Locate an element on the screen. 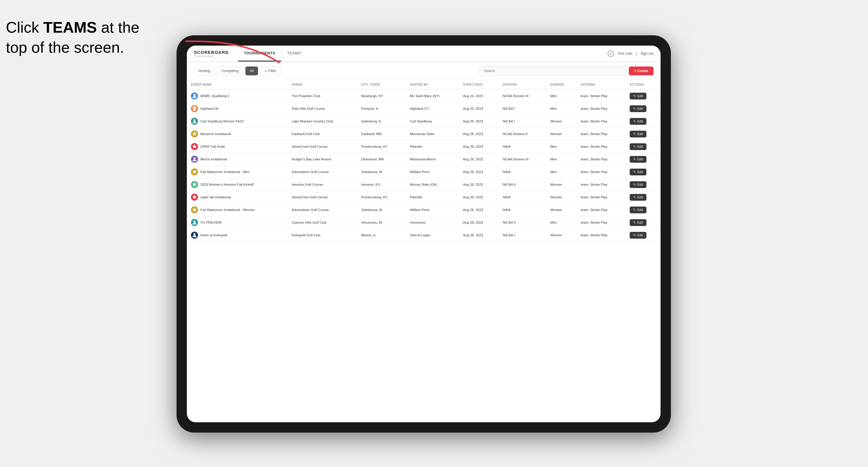  logo-sub: Powered by clippit is located at coordinates (211, 56).